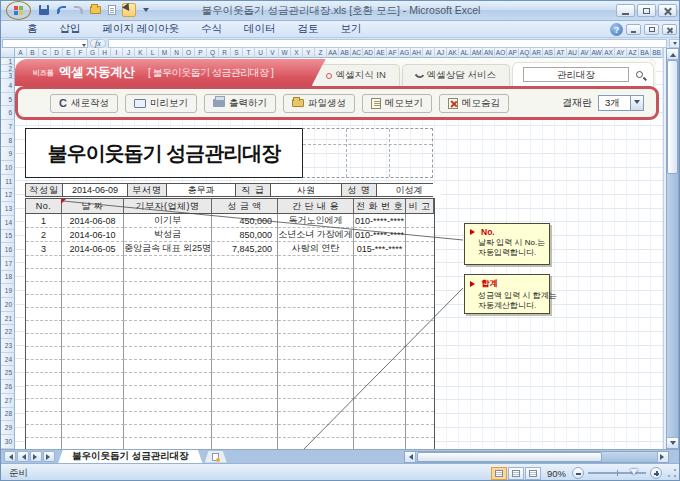 The height and width of the screenshot is (481, 680). Describe the element at coordinates (380, 206) in the screenshot. I see `table-header-cell: 전 화 번 호` at that location.